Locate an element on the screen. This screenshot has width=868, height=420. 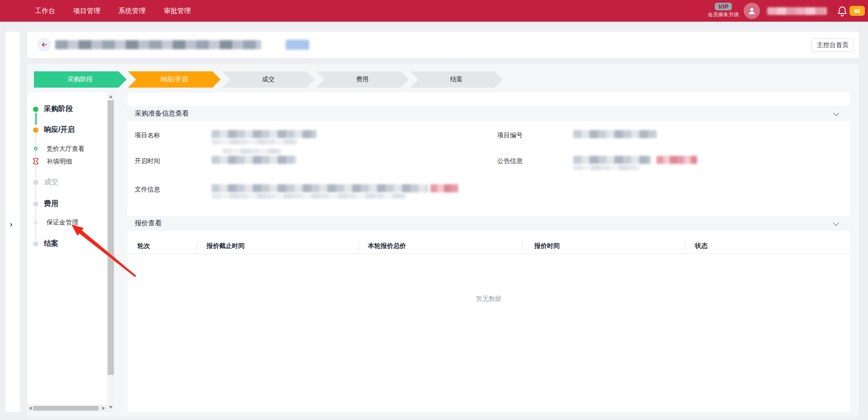
sidebar-item-procurement: 采购阶段 is located at coordinates (58, 109).